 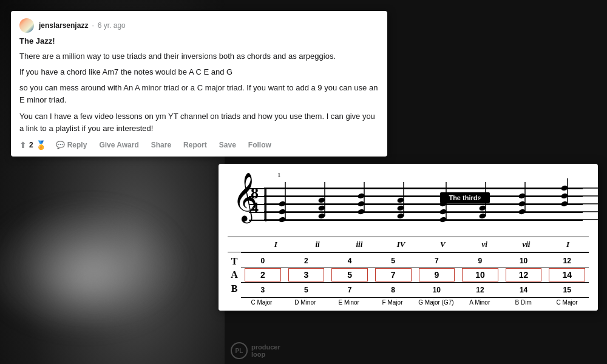 What do you see at coordinates (568, 244) in the screenshot?
I see `roman-8: I` at bounding box center [568, 244].